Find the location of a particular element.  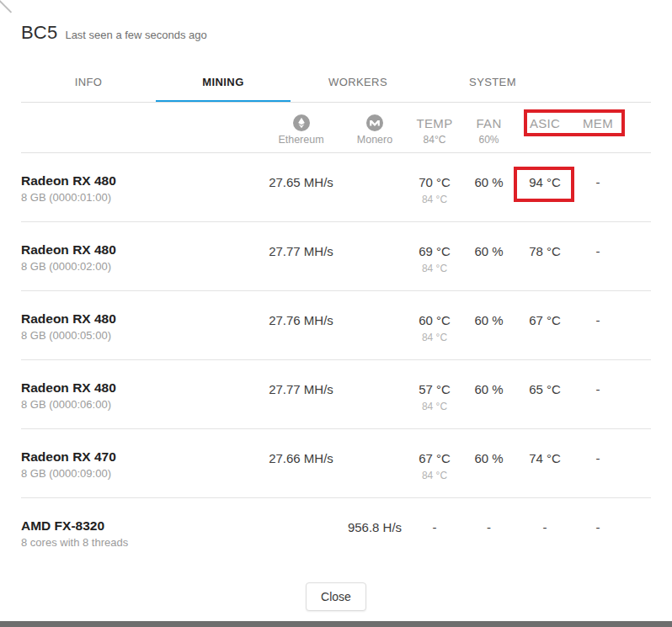

asic-temp-value: 78 °C is located at coordinates (545, 256).